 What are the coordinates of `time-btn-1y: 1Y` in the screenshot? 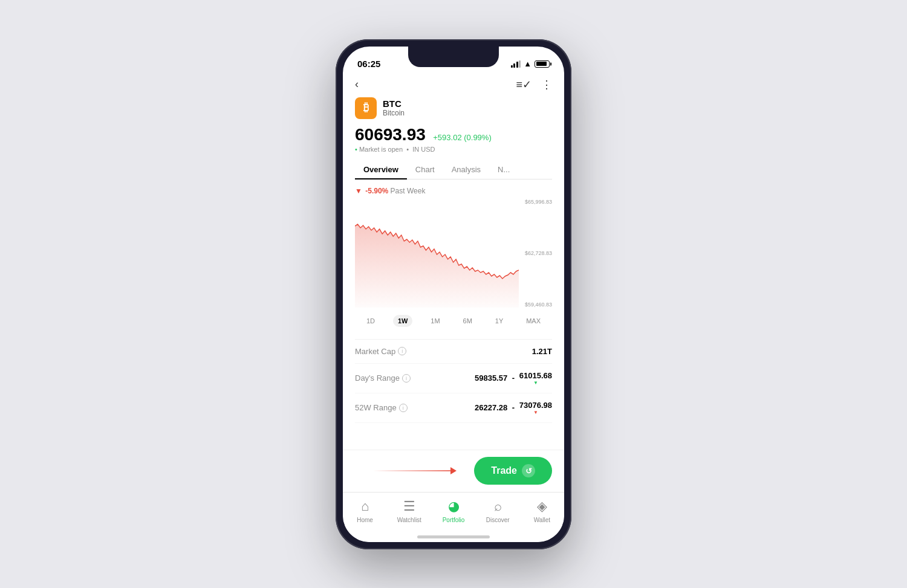 It's located at (499, 321).